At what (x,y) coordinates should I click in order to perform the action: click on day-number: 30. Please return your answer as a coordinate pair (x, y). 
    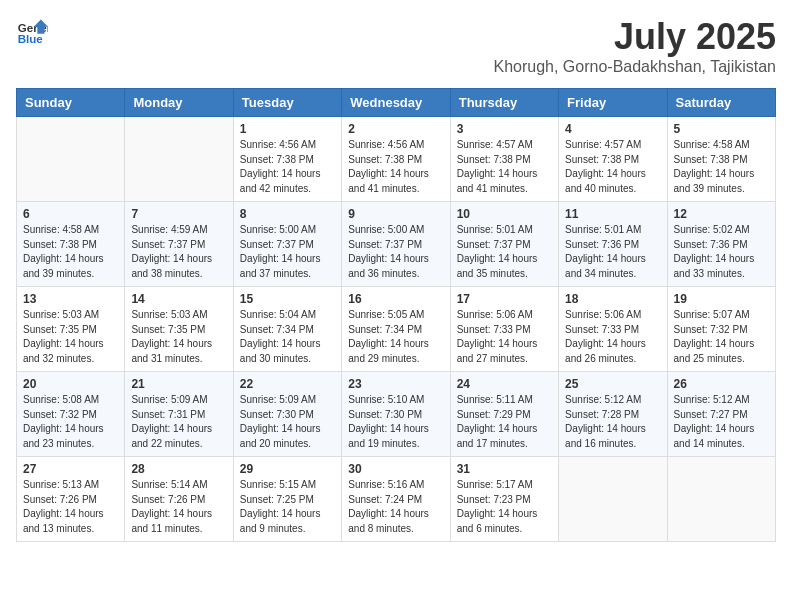
    Looking at the image, I should click on (396, 469).